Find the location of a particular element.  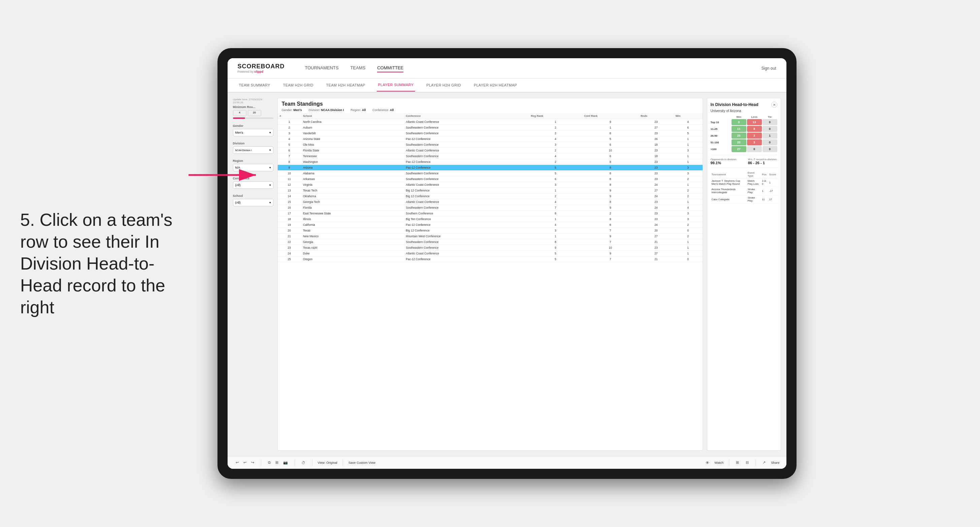

cell-rank: 21 is located at coordinates (289, 237).